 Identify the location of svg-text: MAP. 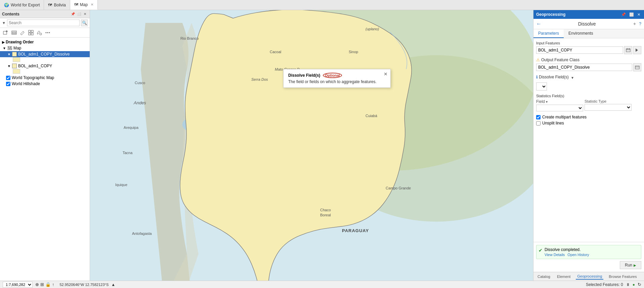
(10, 48).